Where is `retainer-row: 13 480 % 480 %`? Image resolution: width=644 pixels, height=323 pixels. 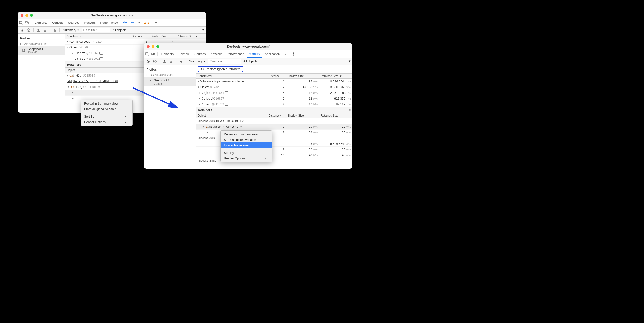
retainer-row: 13 480 % 480 % is located at coordinates (274, 155).